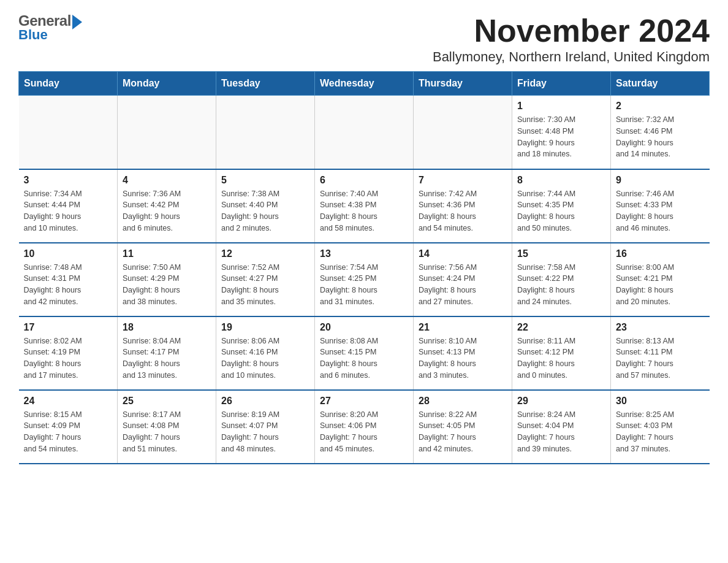  Describe the element at coordinates (364, 327) in the screenshot. I see `day-number: 20` at that location.